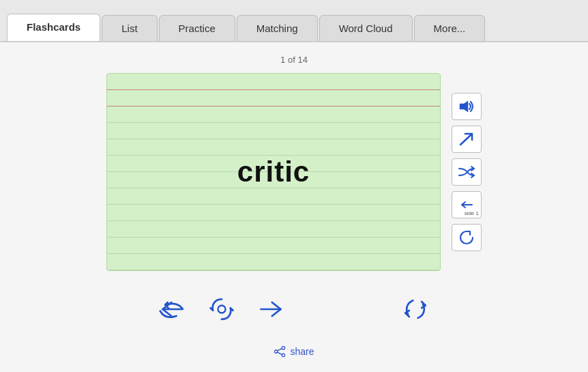 The image size is (588, 372). I want to click on share-label: share, so click(302, 352).